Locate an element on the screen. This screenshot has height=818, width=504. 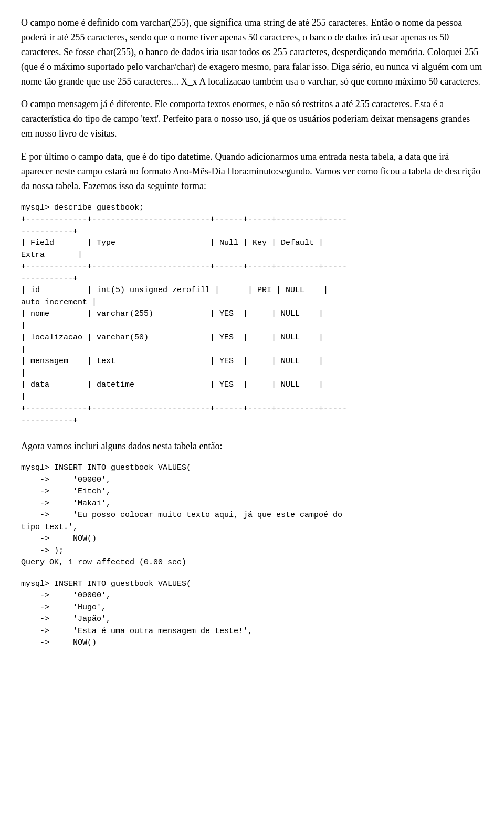
section-insert-label: Agora vamos incluri alguns dados nesta t… is located at coordinates (252, 447).